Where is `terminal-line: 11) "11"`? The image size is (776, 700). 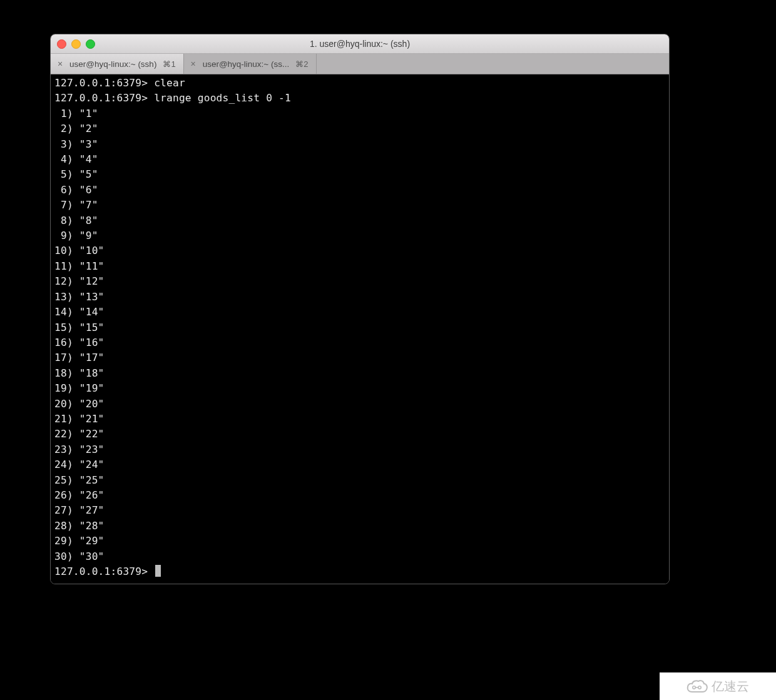
terminal-line: 11) "11" is located at coordinates (360, 266).